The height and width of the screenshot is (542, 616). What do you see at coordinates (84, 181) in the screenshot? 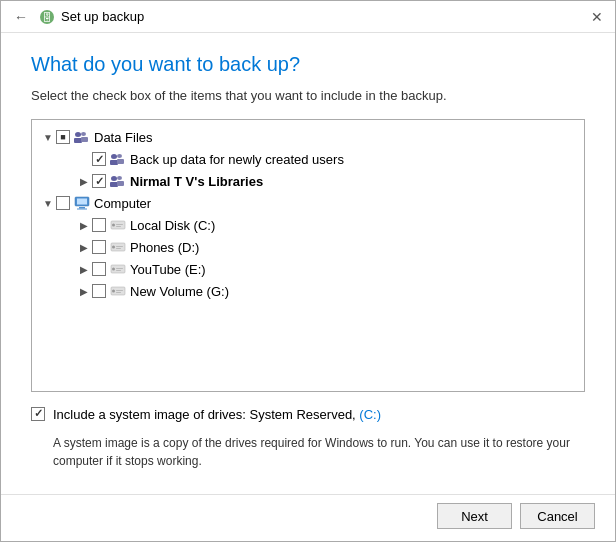
I see `expand-arrow-nirmal` at bounding box center [84, 181].